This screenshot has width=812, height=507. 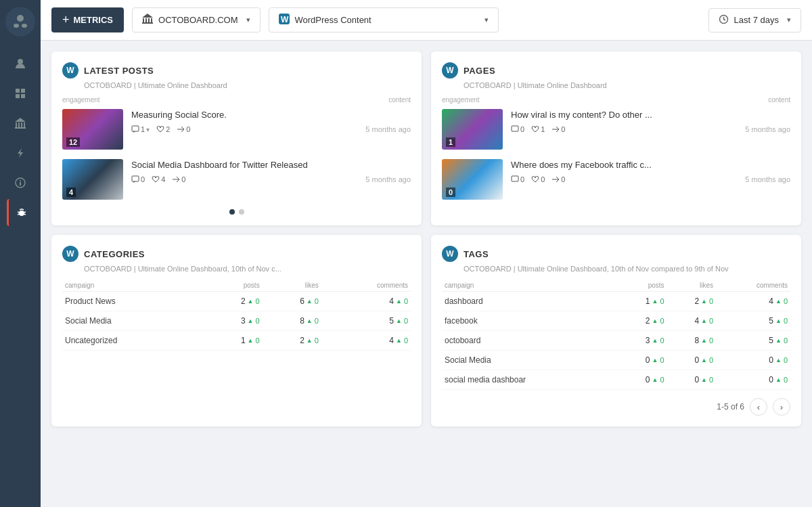 What do you see at coordinates (616, 100) in the screenshot?
I see `pages-meta: engagement content` at bounding box center [616, 100].